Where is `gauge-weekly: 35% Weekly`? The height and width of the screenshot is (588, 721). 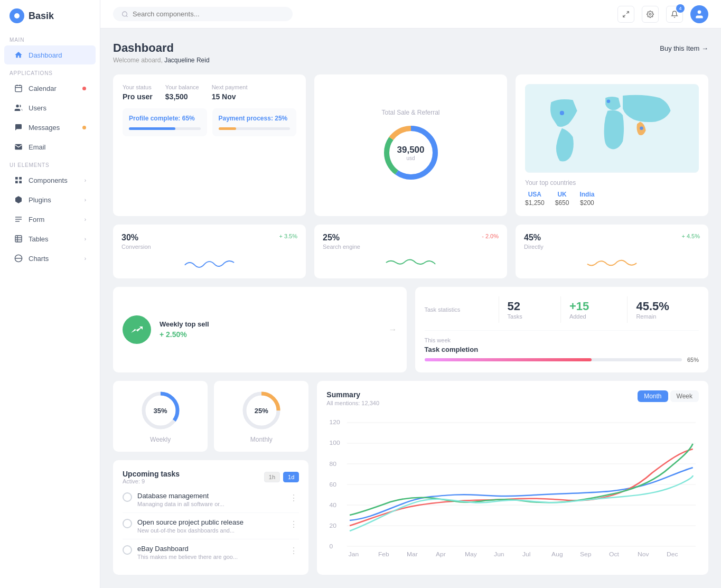
gauge-weekly: 35% Weekly is located at coordinates (161, 416).